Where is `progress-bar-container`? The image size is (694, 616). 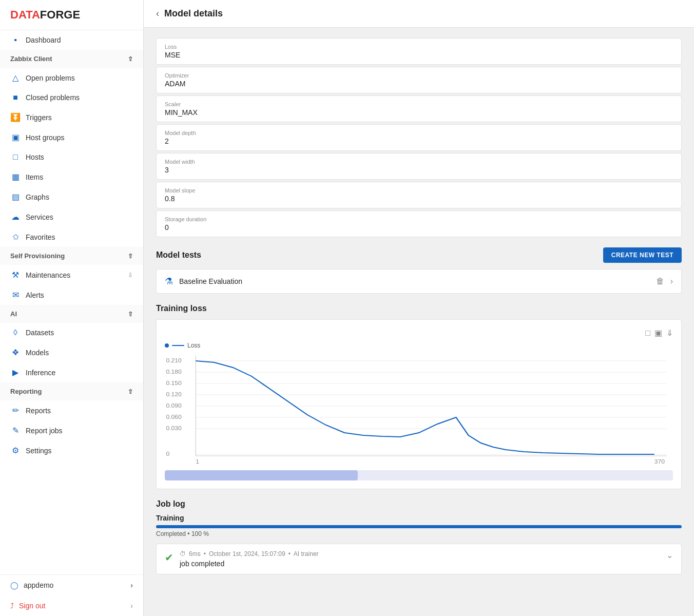
progress-bar-container is located at coordinates (419, 527).